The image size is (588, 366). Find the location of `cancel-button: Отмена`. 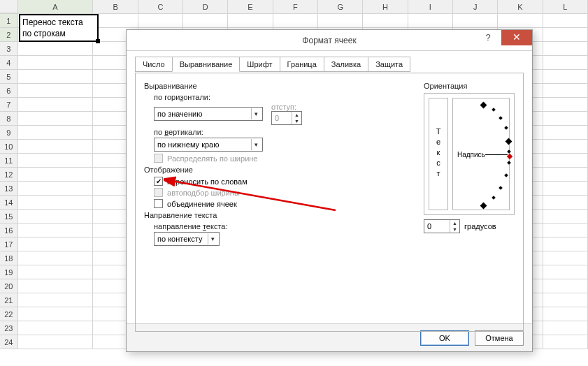

cancel-button: Отмена is located at coordinates (499, 338).